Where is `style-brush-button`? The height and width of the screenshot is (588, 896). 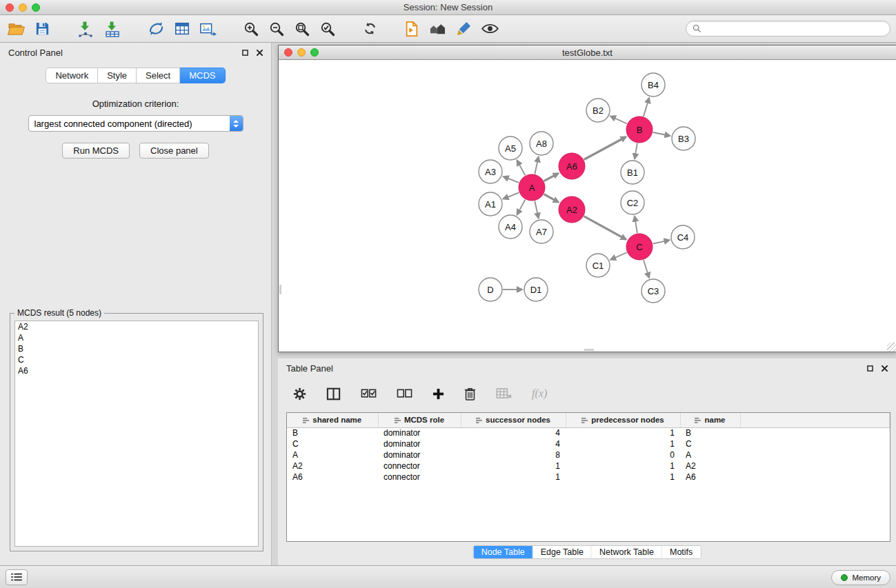 style-brush-button is located at coordinates (464, 29).